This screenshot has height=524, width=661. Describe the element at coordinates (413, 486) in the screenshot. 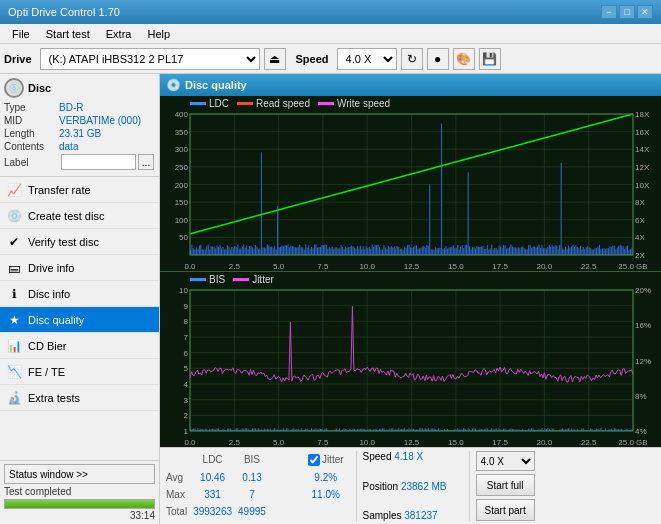

I see `speed-position-section: Speed 4.18 X Position 23862 MB Samples 3…` at that location.